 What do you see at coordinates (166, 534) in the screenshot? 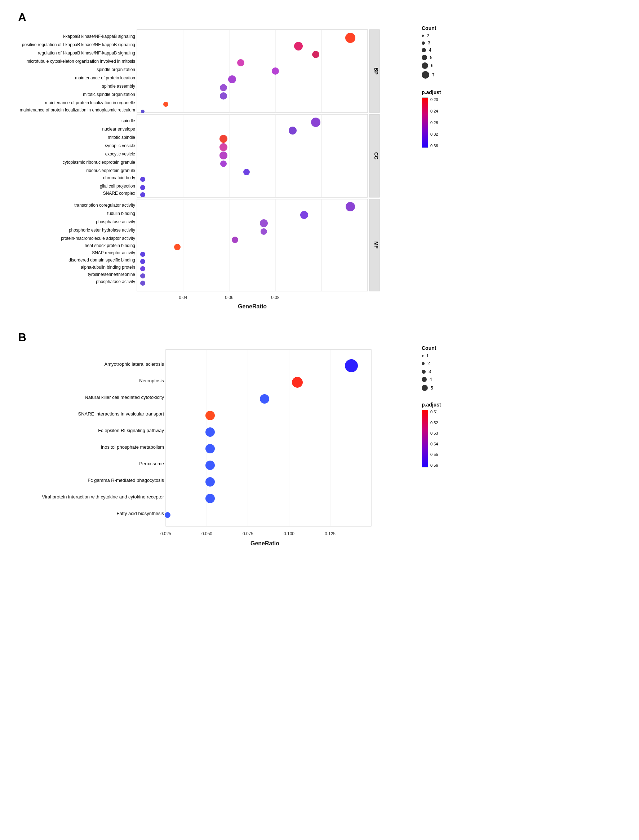
I see `svg-text: 0.025` at bounding box center [166, 534].